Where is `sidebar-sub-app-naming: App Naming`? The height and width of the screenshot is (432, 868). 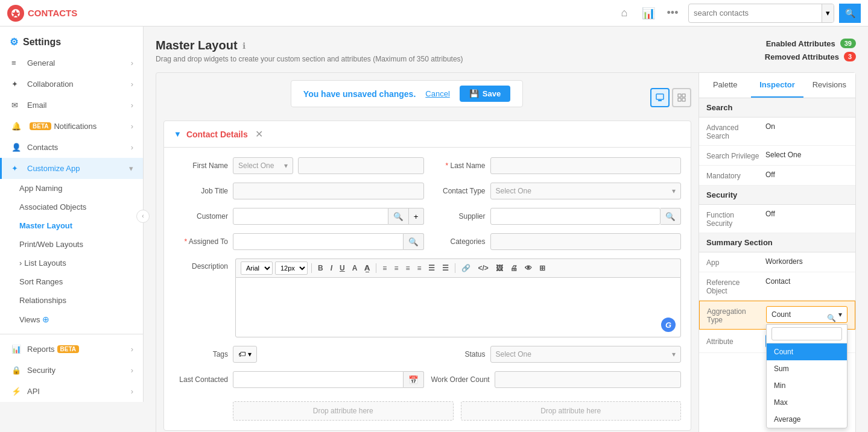
sidebar-sub-app-naming: App Naming is located at coordinates (71, 188).